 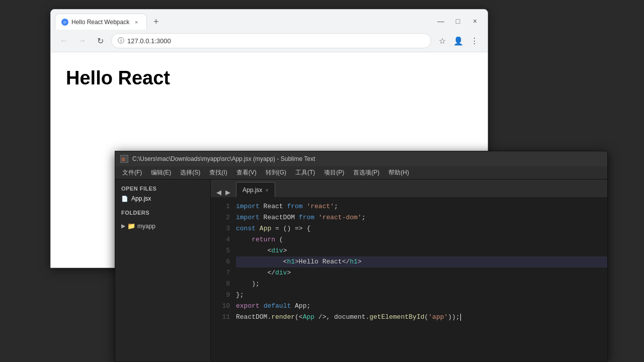 What do you see at coordinates (124, 159) in the screenshot?
I see `editor-app-icon: S` at bounding box center [124, 159].